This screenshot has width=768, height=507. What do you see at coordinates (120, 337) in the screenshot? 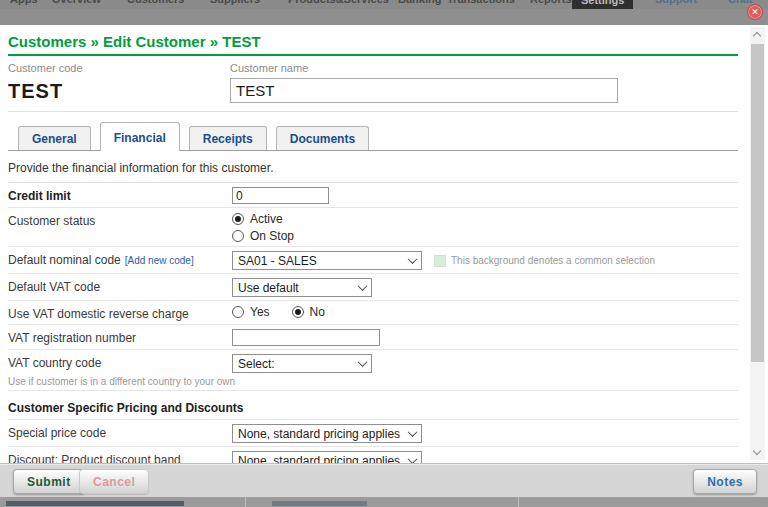
I see `vat-registration-number-label: VAT registration number` at bounding box center [120, 337].